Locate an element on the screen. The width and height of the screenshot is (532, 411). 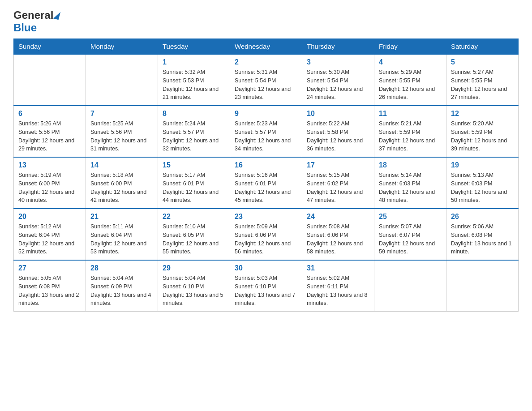
day-info: Sunrise: 5:22 AMSunset: 5:58 PMDaylight:… is located at coordinates (338, 136).